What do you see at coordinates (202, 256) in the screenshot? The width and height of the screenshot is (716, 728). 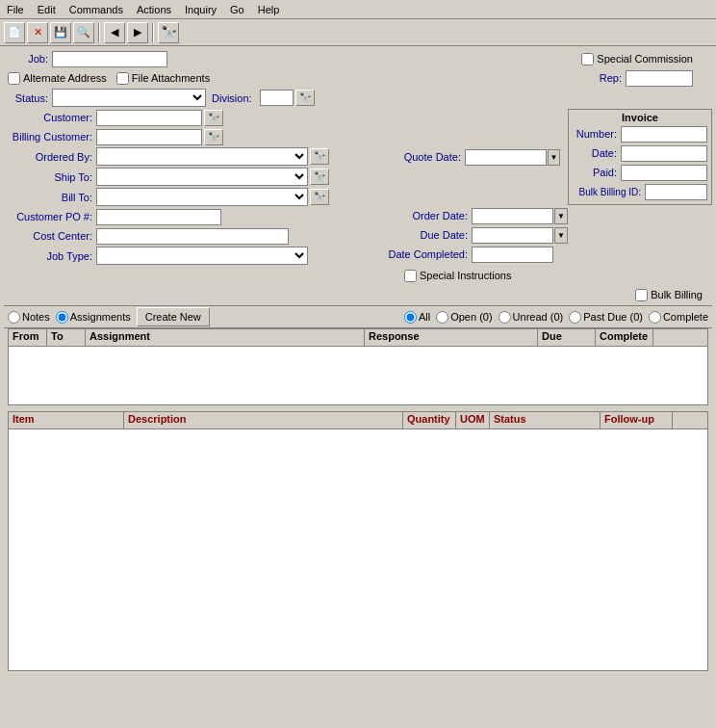 I see `job-type-select: Standard Rush Project` at bounding box center [202, 256].